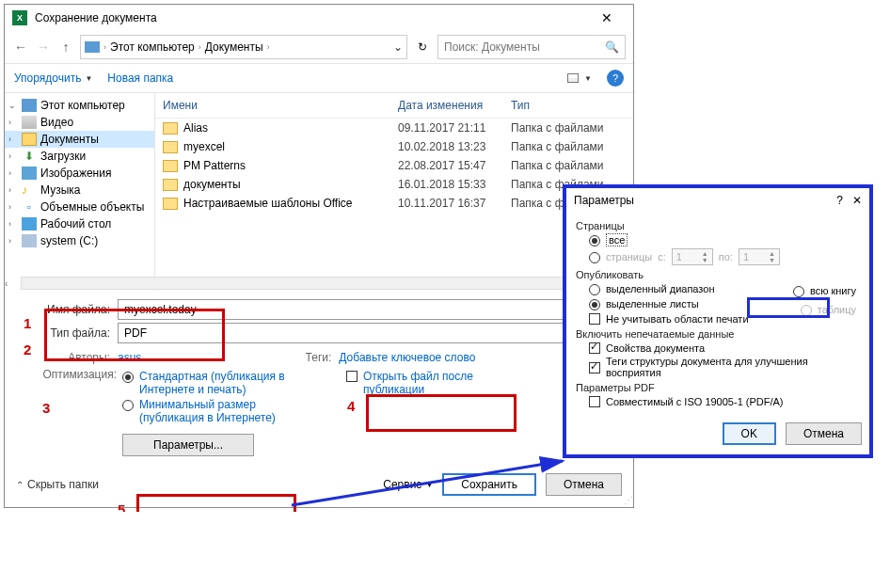 This screenshot has width=890, height=588. I want to click on chevron-down-icon: ▼, so click(88, 79).